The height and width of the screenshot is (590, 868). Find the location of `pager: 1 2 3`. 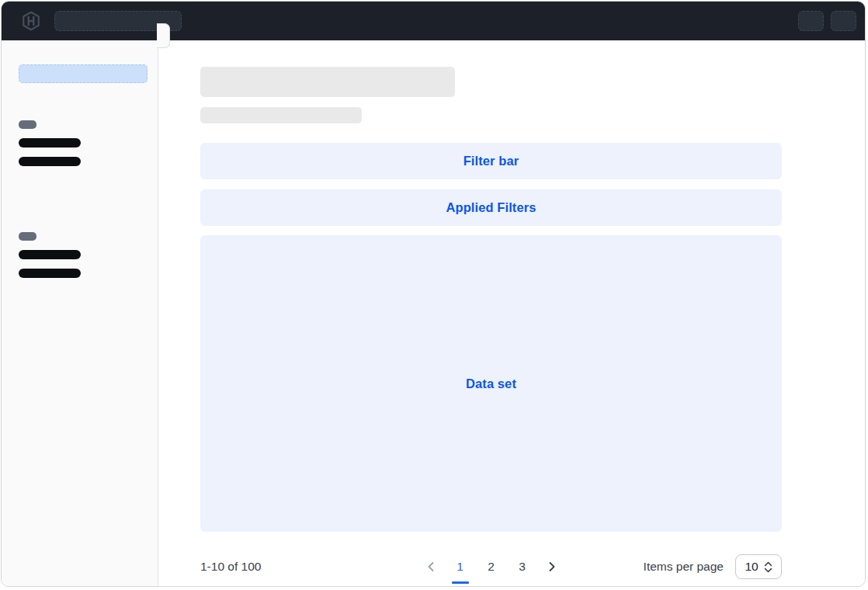

pager: 1 2 3 is located at coordinates (491, 567).